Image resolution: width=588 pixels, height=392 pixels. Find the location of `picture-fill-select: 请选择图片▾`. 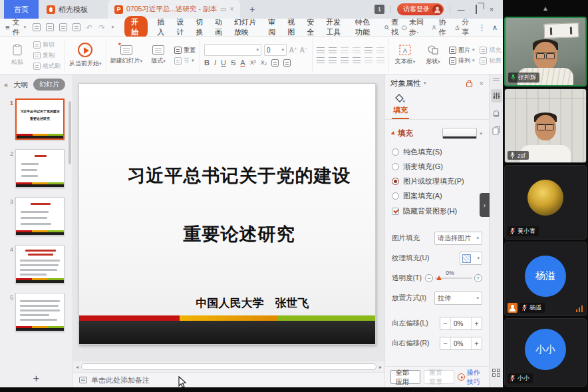

picture-fill-select: 请选择图片▾ is located at coordinates (458, 238).